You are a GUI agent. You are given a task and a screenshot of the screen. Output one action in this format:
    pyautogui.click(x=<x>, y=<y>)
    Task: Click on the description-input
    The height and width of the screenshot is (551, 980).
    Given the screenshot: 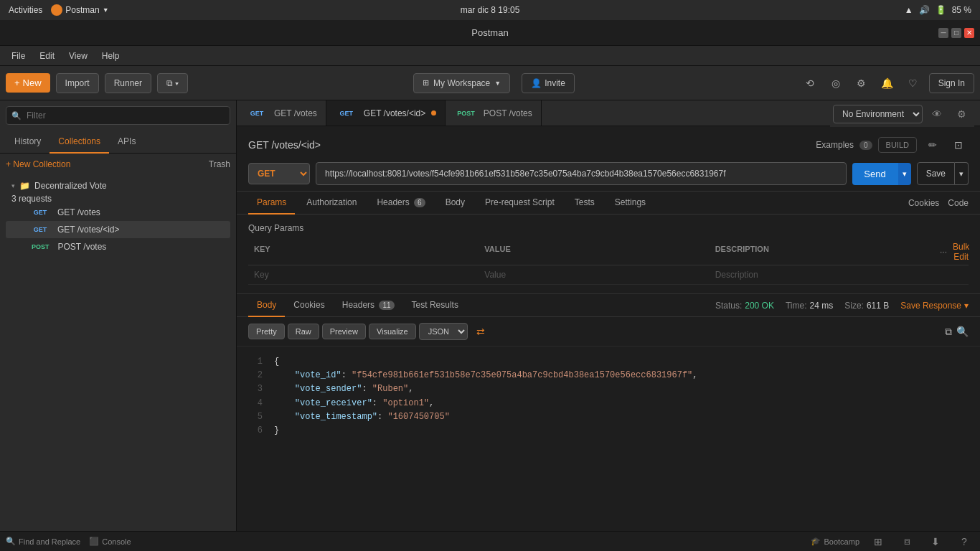 What is the action you would take?
    pyautogui.click(x=825, y=275)
    